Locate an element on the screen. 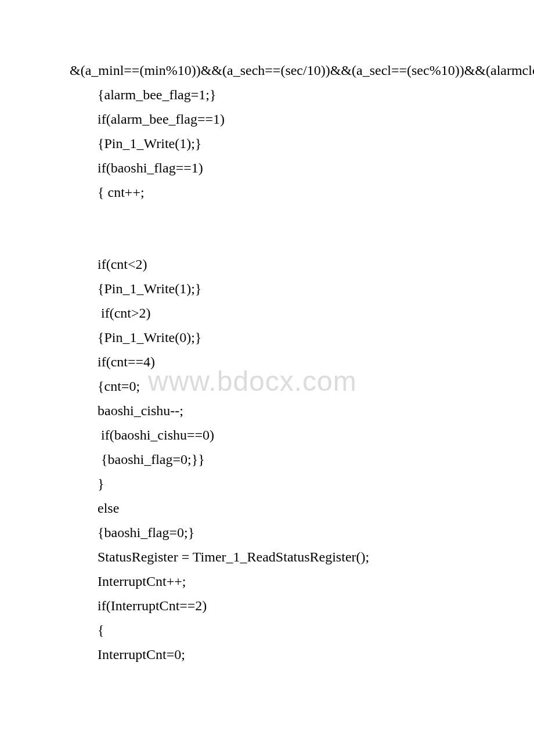 The height and width of the screenshot is (756, 534). code-line: if(baoshi_cishu==0) is located at coordinates (270, 435).